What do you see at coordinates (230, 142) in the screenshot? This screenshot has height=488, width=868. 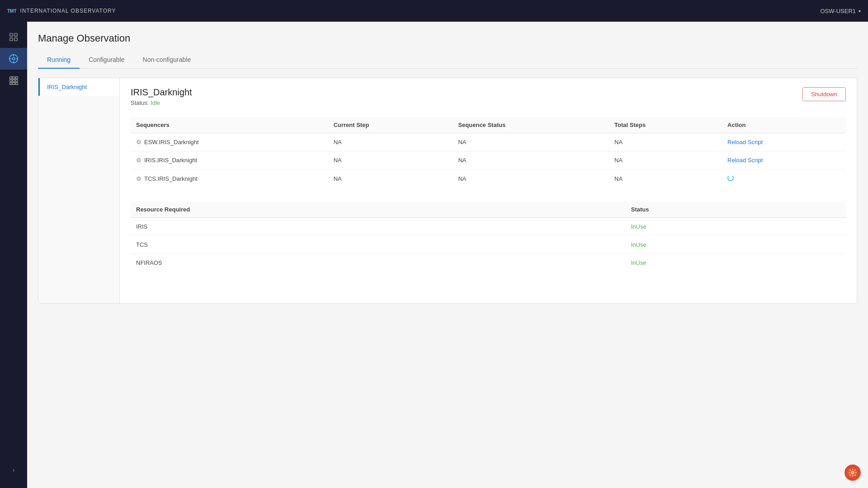 I see `sequencer-name: ⚙ESW.IRIS_Darknight` at bounding box center [230, 142].